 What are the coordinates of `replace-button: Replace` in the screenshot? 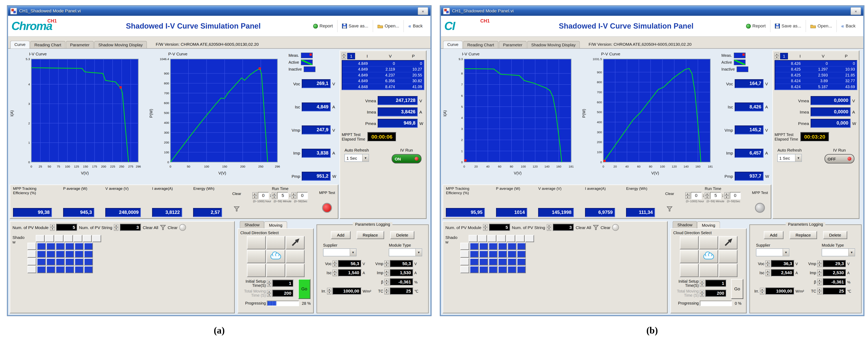 It's located at (370, 235).